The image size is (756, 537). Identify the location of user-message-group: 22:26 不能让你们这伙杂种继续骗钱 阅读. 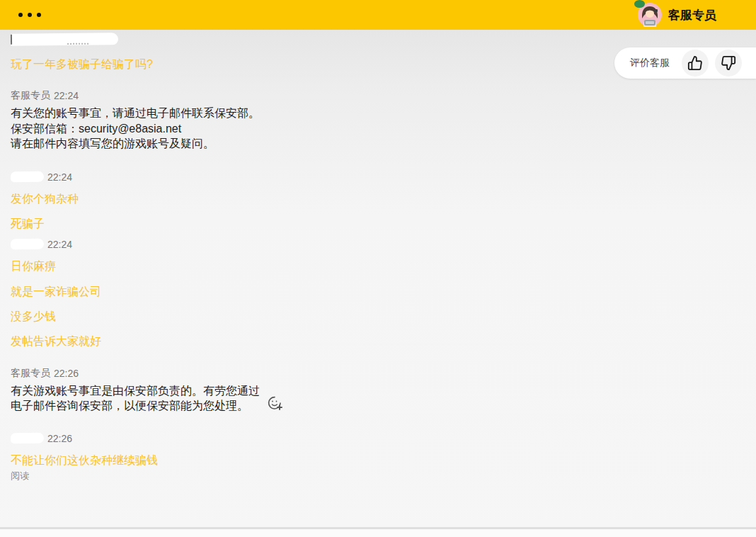
(384, 458).